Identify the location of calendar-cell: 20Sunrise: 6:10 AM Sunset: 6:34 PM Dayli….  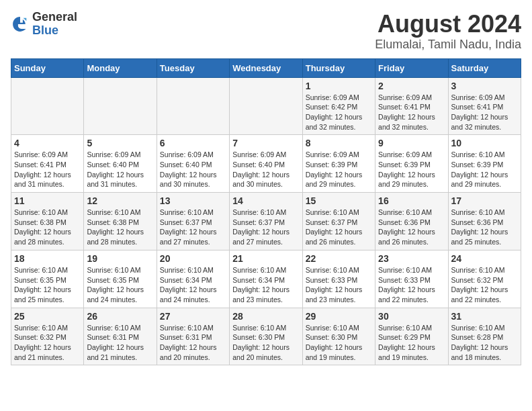
(193, 279).